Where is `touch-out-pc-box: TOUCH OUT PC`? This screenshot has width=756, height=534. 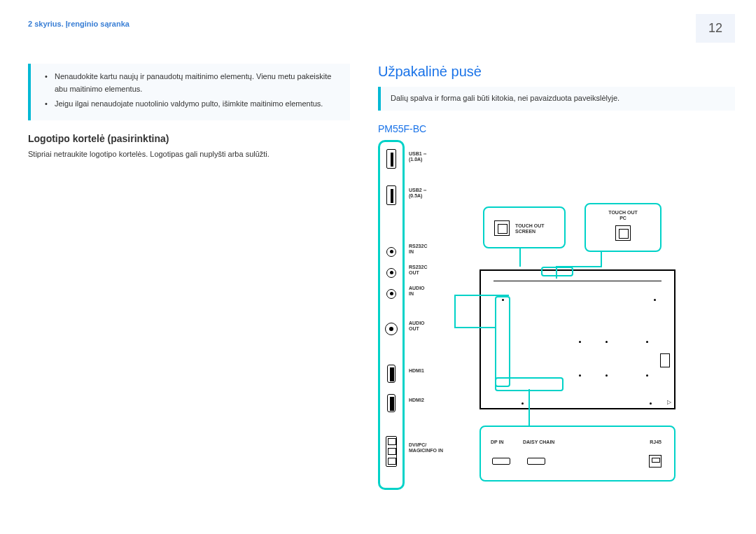
touch-out-pc-box: TOUCH OUT PC is located at coordinates (623, 227).